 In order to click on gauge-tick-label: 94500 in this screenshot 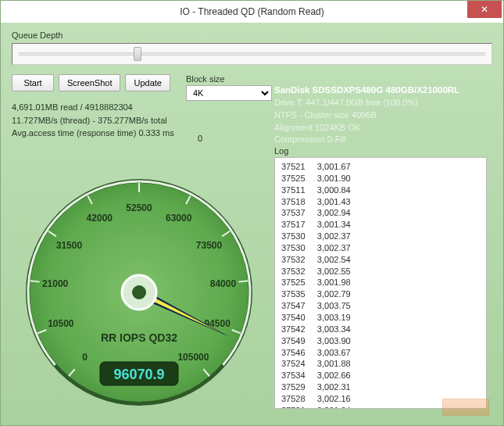, I will do `click(217, 324)`.